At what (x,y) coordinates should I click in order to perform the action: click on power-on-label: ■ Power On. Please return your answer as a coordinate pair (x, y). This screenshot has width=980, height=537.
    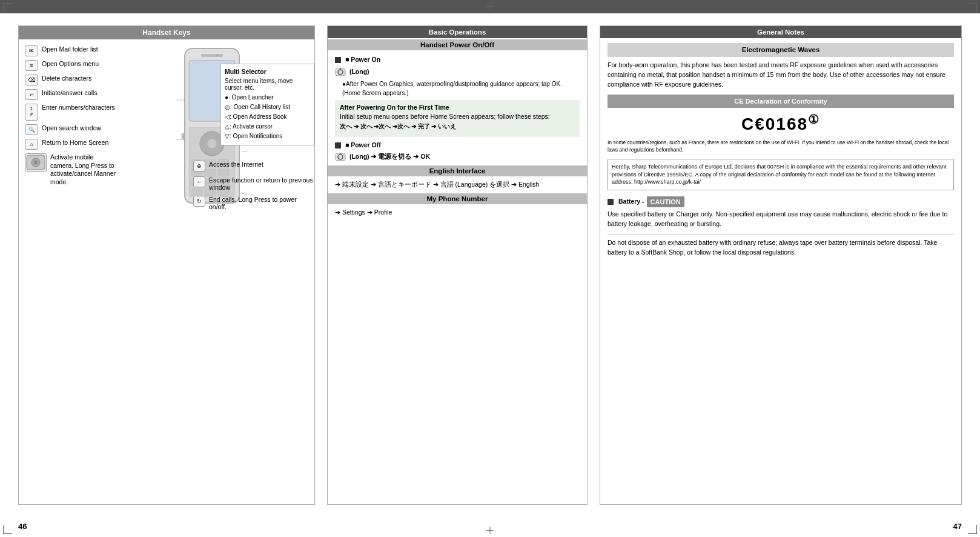
    Looking at the image, I should click on (457, 60).